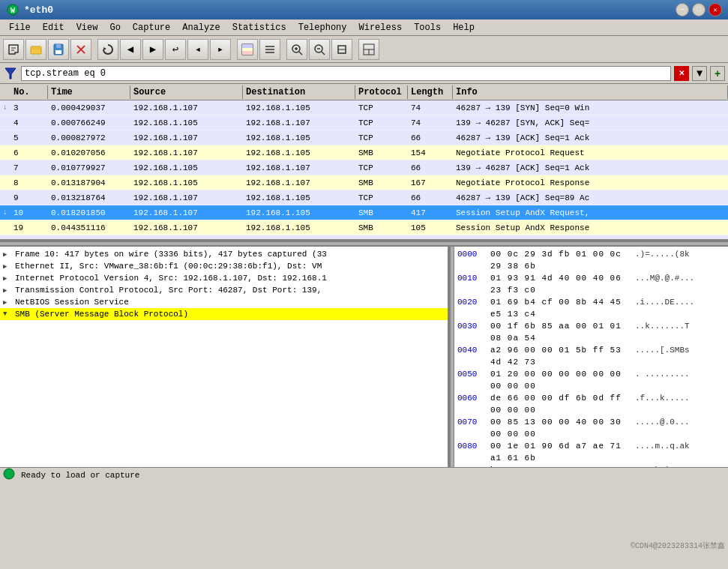  What do you see at coordinates (322, 28) in the screenshot?
I see `menu-item-telephony: Telephony` at bounding box center [322, 28].